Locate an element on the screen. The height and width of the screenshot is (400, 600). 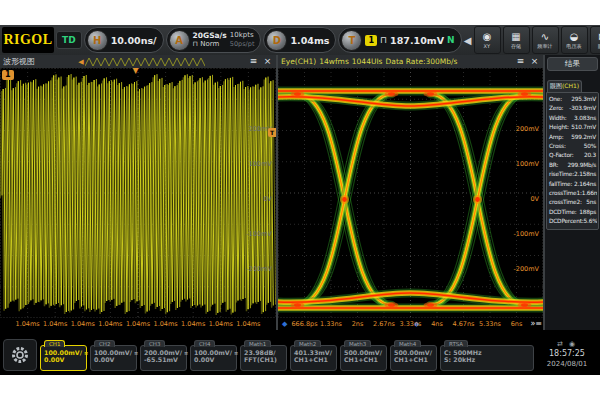
eye-expand-menu-icon: »≡ is located at coordinates (536, 324).